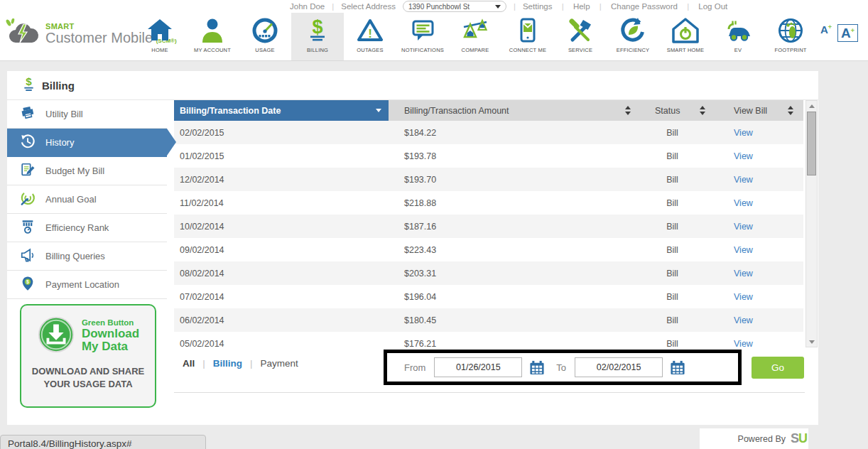  Describe the element at coordinates (370, 37) in the screenshot. I see `nav-item-outages: !OUTAGES` at that location.